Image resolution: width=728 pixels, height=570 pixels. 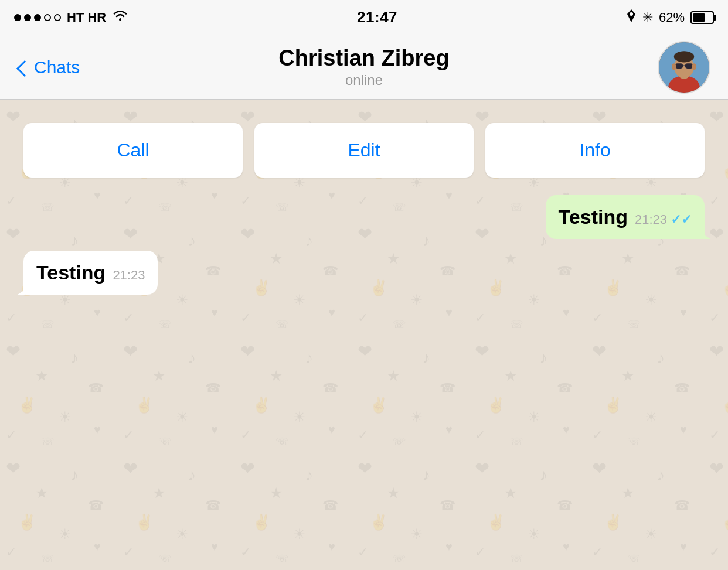 I want to click on sent-bubble-meta: 21:23 ✓✓, so click(x=664, y=220).